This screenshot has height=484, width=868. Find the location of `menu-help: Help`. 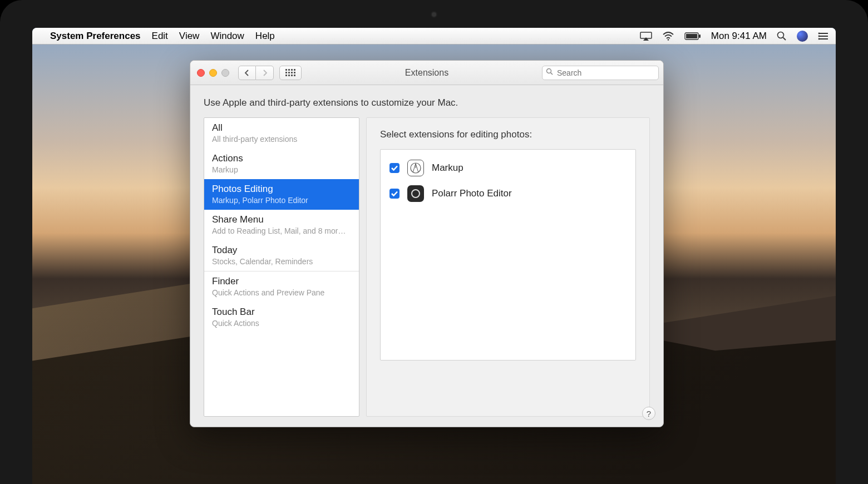

menu-help: Help is located at coordinates (265, 36).